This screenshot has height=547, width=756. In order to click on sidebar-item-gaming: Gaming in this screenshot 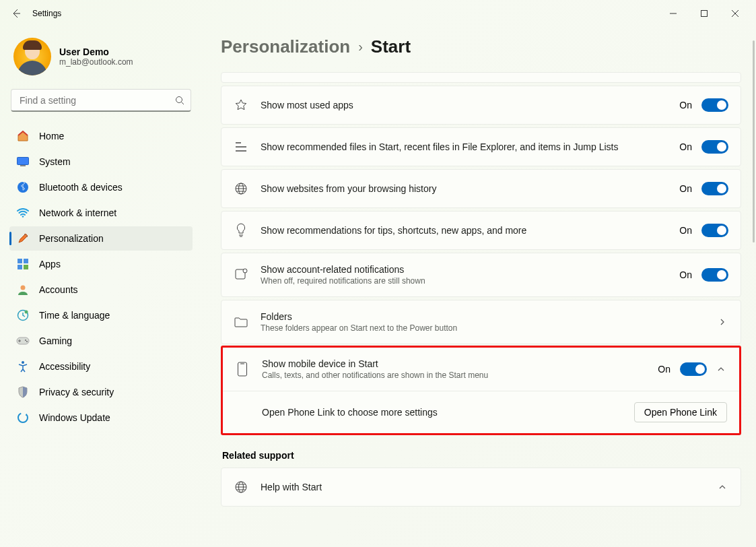, I will do `click(101, 341)`.